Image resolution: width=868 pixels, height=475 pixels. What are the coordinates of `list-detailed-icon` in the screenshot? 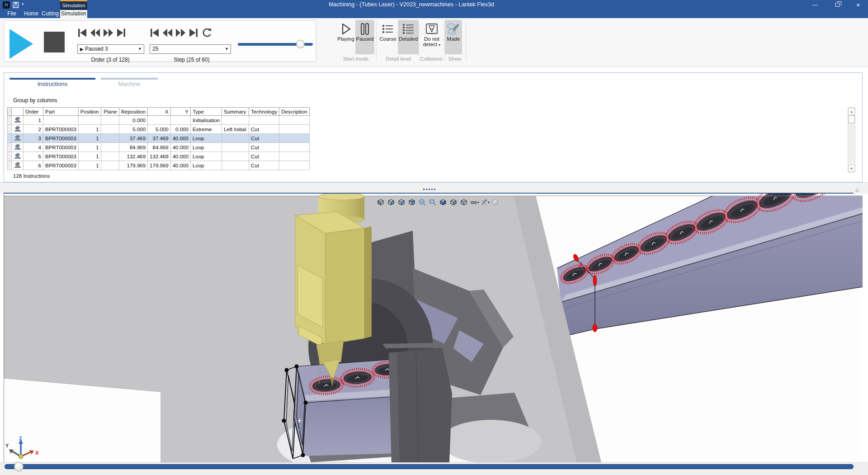 It's located at (408, 29).